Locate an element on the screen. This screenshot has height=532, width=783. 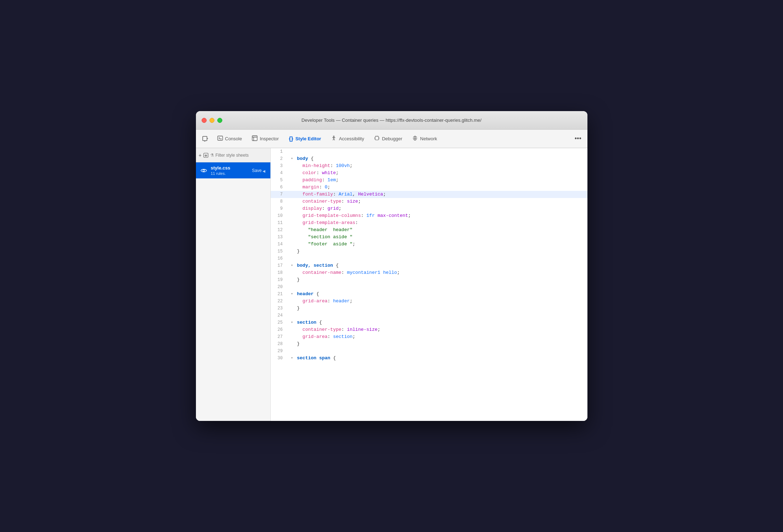
line-content: body { is located at coordinates (442, 159).